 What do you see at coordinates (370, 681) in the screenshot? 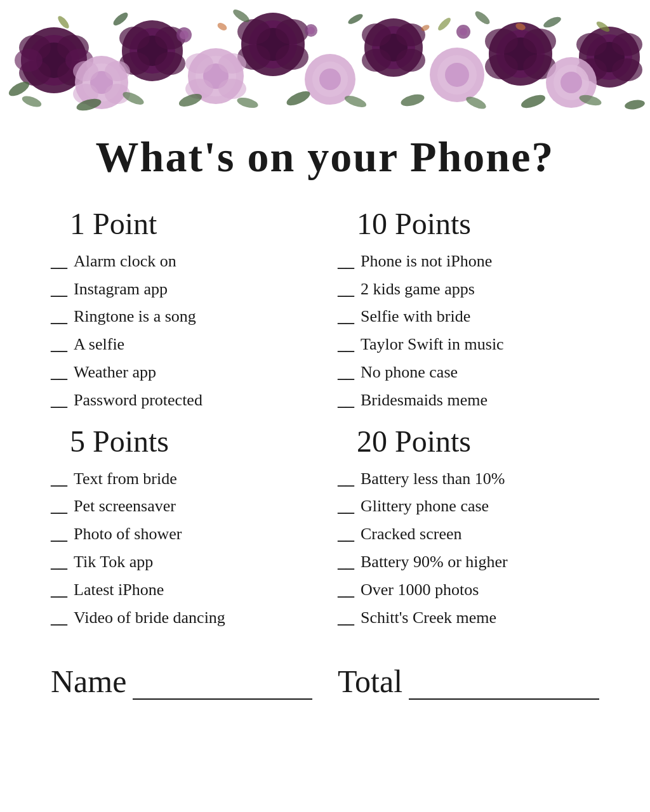
I see `total-label: Total` at bounding box center [370, 681].